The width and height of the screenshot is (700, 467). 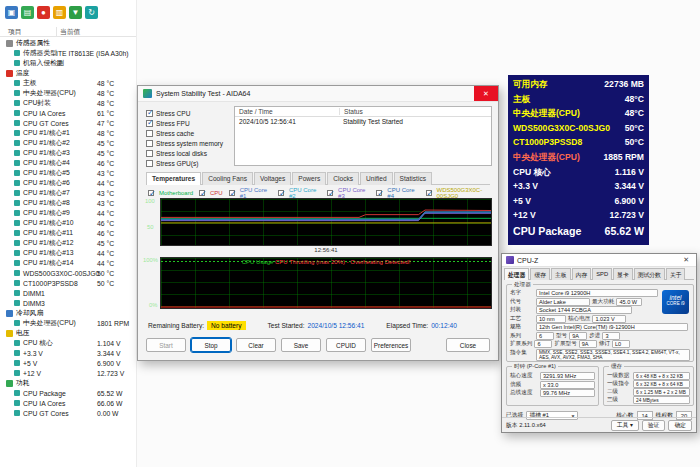 What do you see at coordinates (12, 12) in the screenshot?
I see `computer-icon: ▣` at bounding box center [12, 12].